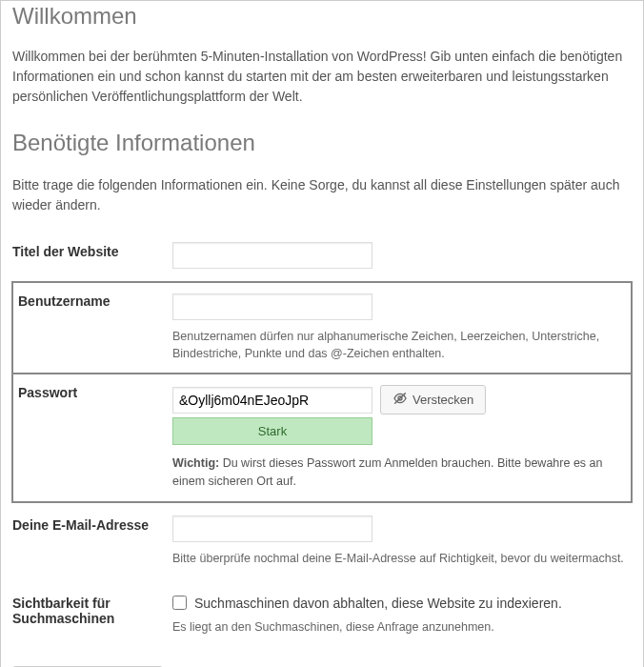  I want to click on hide-password-button: Verstecken, so click(433, 400).